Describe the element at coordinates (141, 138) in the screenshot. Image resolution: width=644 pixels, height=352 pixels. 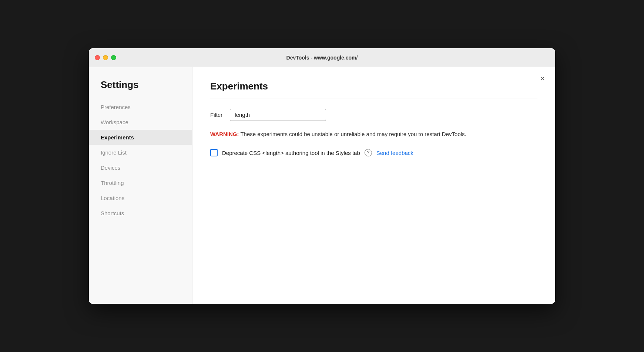
I see `sidebar-item-experiments: Experiments` at that location.